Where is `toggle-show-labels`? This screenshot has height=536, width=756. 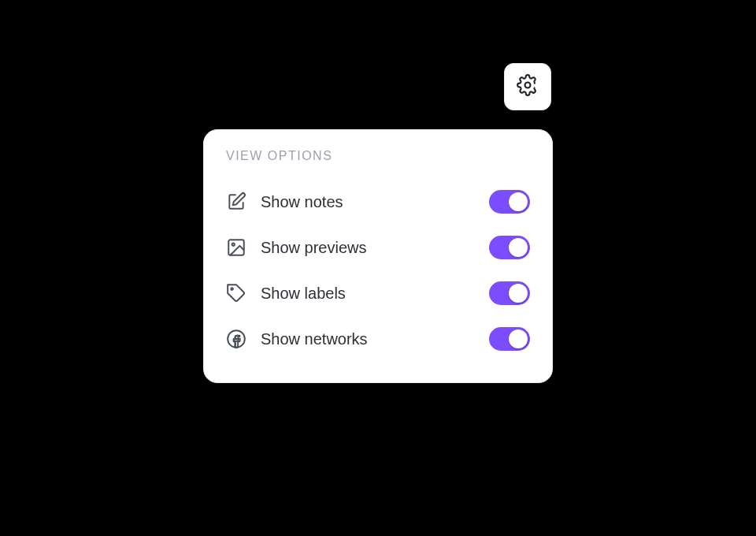 toggle-show-labels is located at coordinates (510, 293).